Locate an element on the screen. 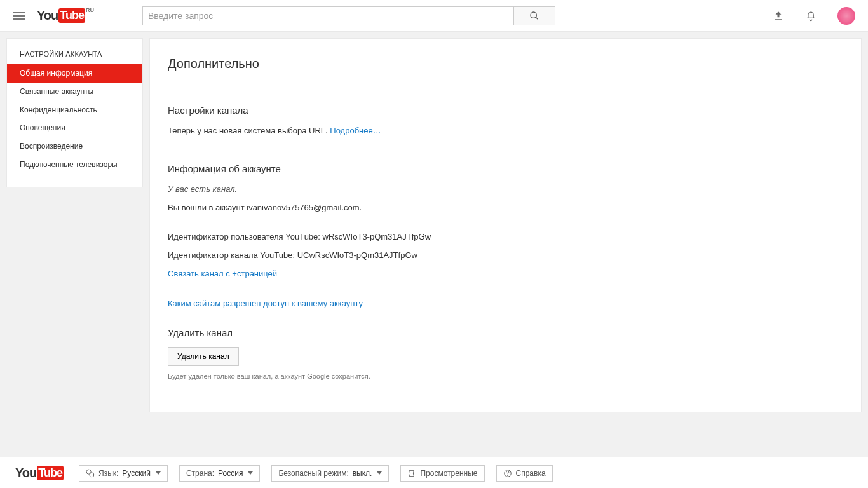 This screenshot has width=868, height=488. channel-url-note: Теперь у нас новая система выбора URL. is located at coordinates (249, 131).